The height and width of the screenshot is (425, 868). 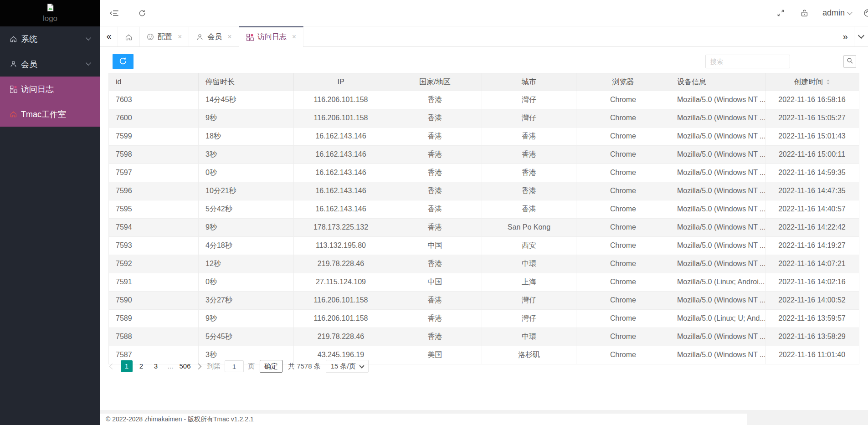 What do you see at coordinates (246, 319) in the screenshot?
I see `table-cell: 9秒` at bounding box center [246, 319].